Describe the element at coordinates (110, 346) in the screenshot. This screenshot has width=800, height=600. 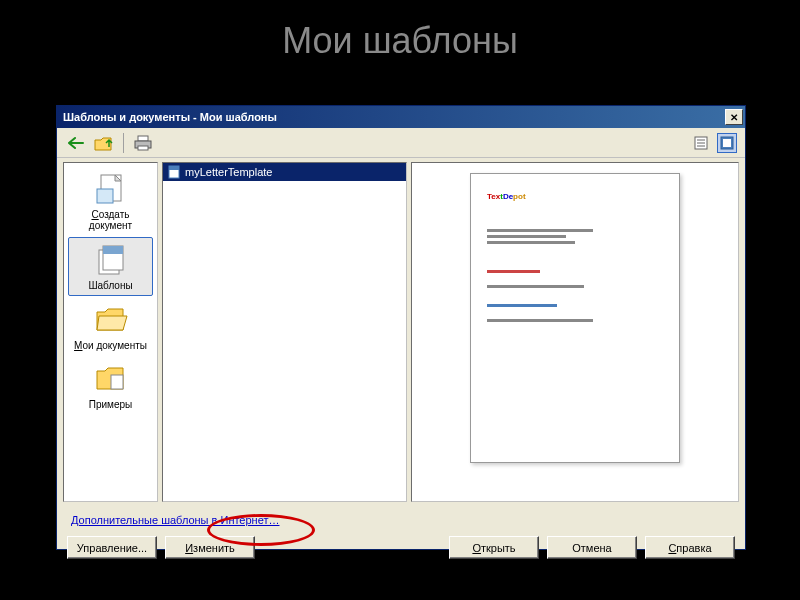
I see `sidebar-item-label: Мои документы` at that location.